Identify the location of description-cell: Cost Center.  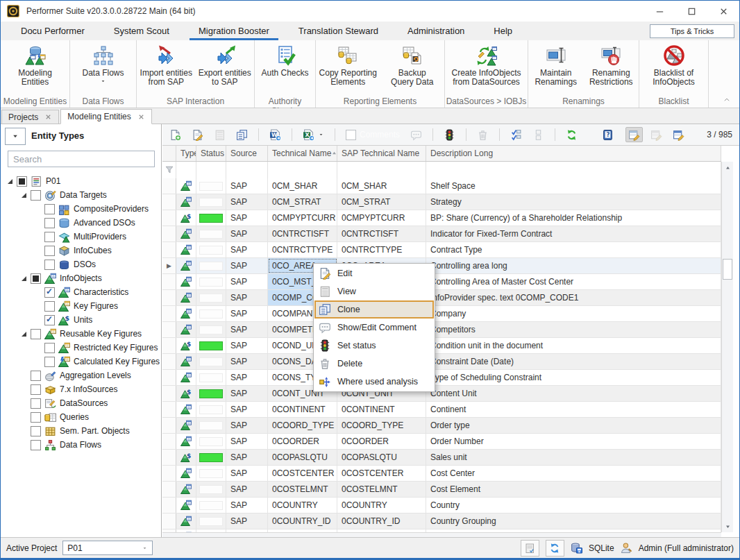
(573, 473).